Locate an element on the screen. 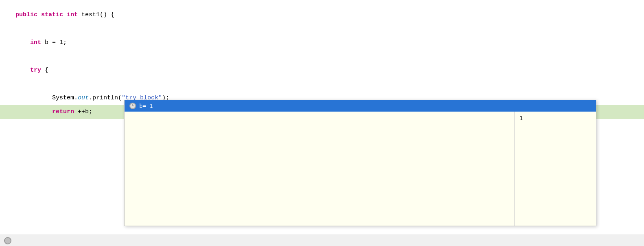 The height and width of the screenshot is (246, 644). code-token: test1() { is located at coordinates (98, 15).